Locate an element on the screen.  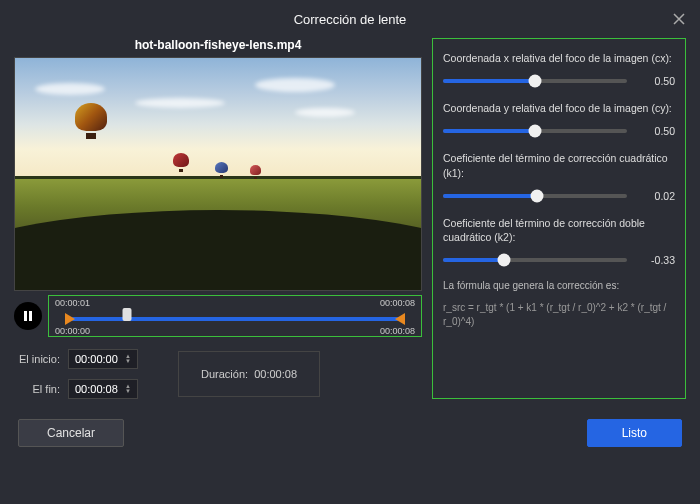
timeline-end-marker: 00:00:08 is located at coordinates (398, 331).